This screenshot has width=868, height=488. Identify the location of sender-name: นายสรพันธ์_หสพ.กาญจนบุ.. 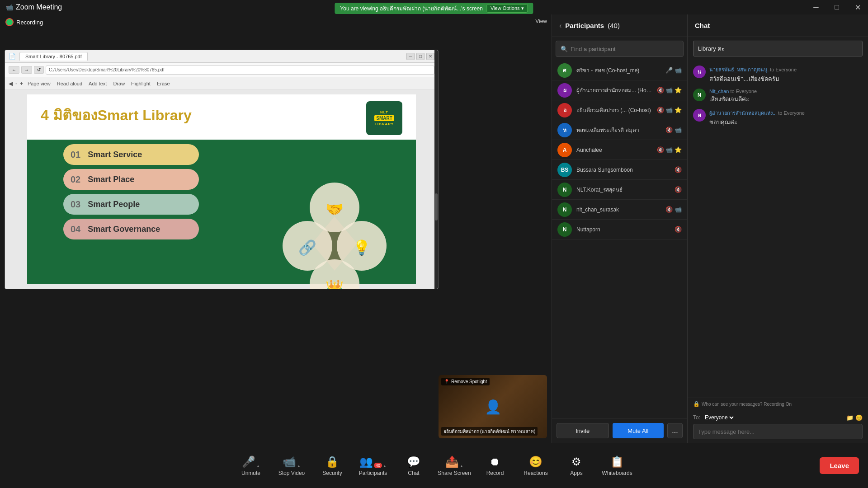
(739, 70).